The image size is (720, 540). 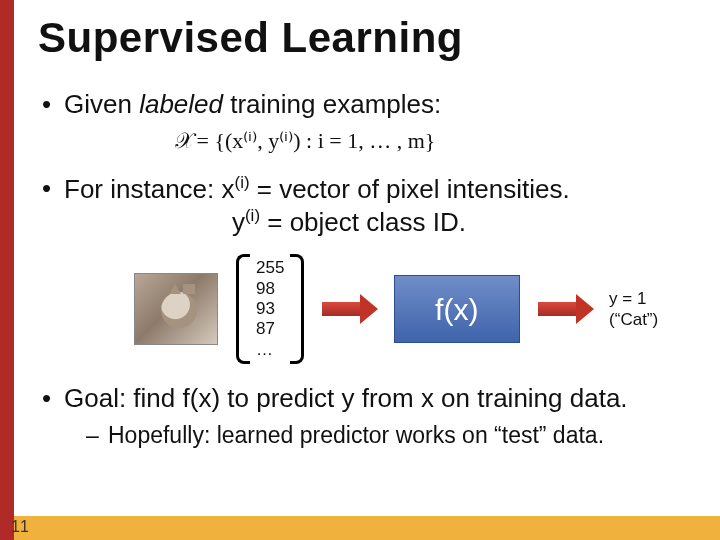 I want to click on slide-title: Supervised Learning, so click(x=367, y=31).